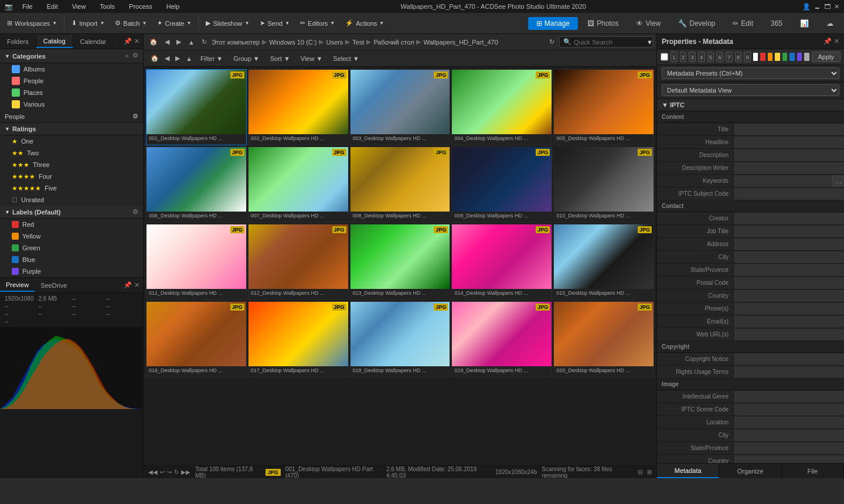 This screenshot has width=844, height=504. Describe the element at coordinates (94, 42) in the screenshot. I see `tab-calendar: Calendar` at that location.